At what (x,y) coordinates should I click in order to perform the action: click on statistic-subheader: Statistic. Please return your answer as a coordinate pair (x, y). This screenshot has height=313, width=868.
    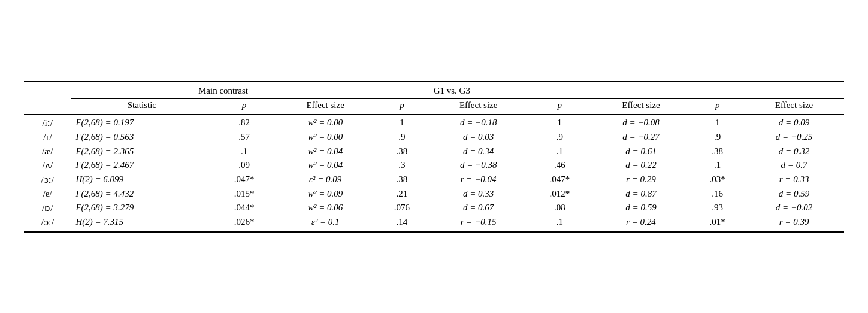
    Looking at the image, I should click on (141, 106).